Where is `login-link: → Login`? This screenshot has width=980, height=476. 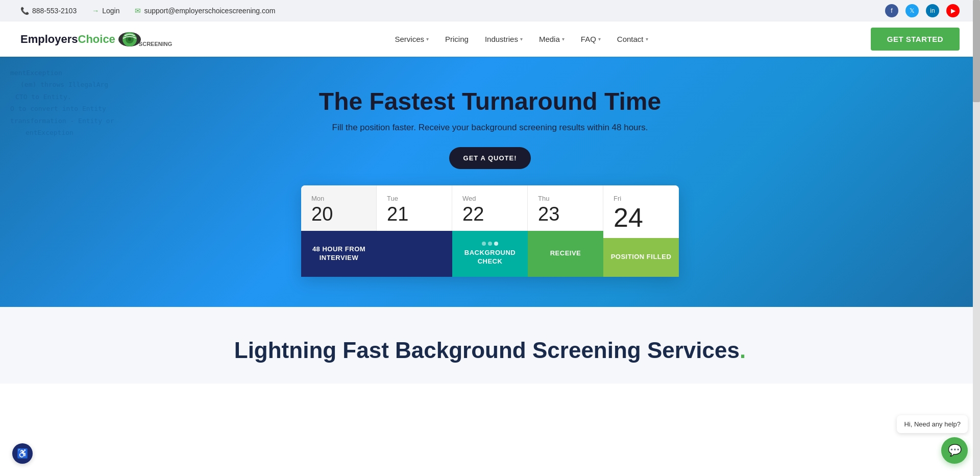 login-link: → Login is located at coordinates (106, 11).